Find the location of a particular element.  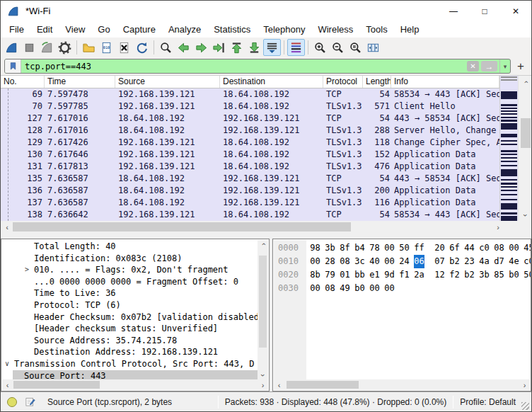

pane-splitter is located at coordinates (266, 236).